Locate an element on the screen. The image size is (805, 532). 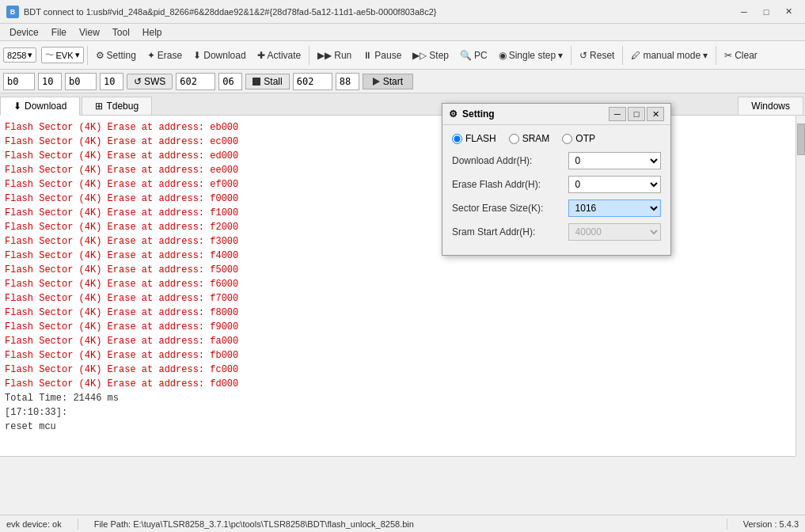
sws-button: ↺ SWS is located at coordinates (150, 82).